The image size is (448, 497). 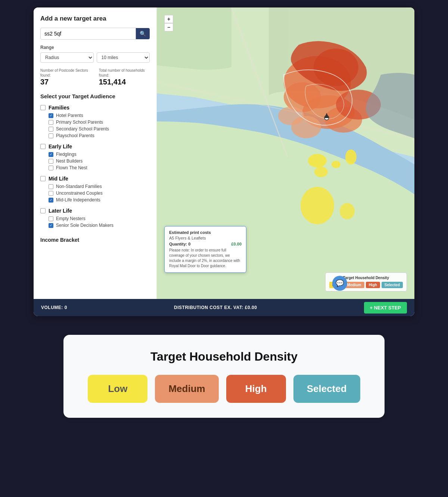 I want to click on search-icon: 🔍, so click(x=143, y=34).